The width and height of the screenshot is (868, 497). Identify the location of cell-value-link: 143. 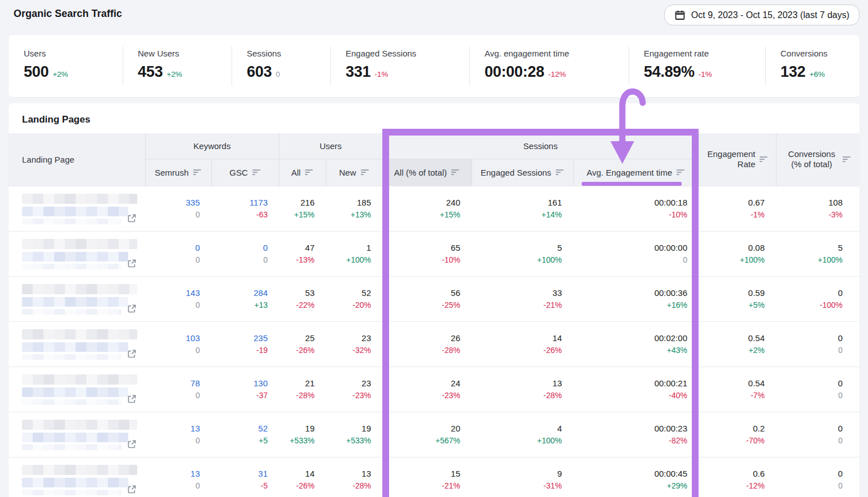
(173, 293).